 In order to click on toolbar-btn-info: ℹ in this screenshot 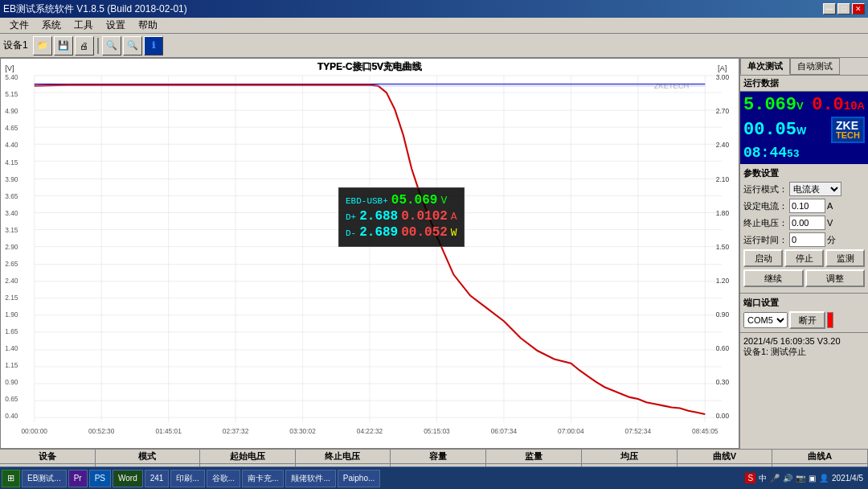, I will do `click(154, 46)`.